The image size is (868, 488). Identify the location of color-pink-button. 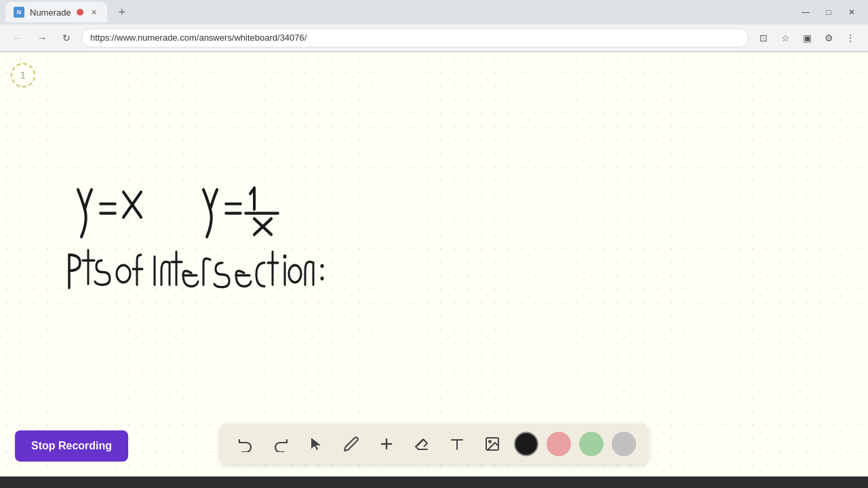
(559, 444).